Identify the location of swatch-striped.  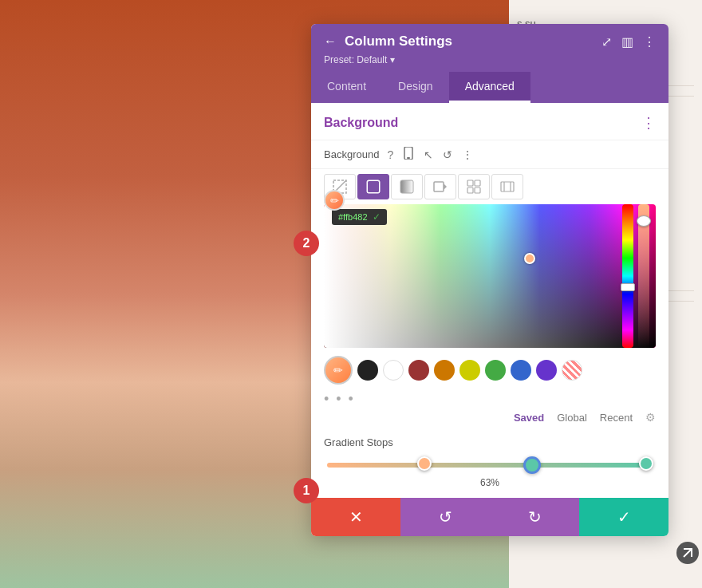
(572, 370).